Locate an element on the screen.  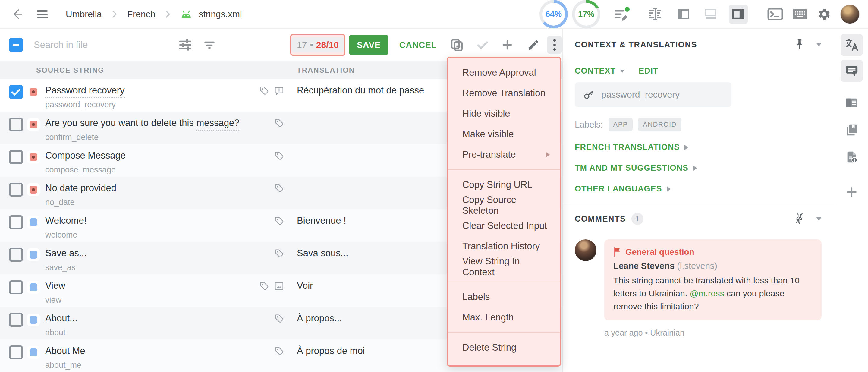
progress-approved: 17% is located at coordinates (586, 14).